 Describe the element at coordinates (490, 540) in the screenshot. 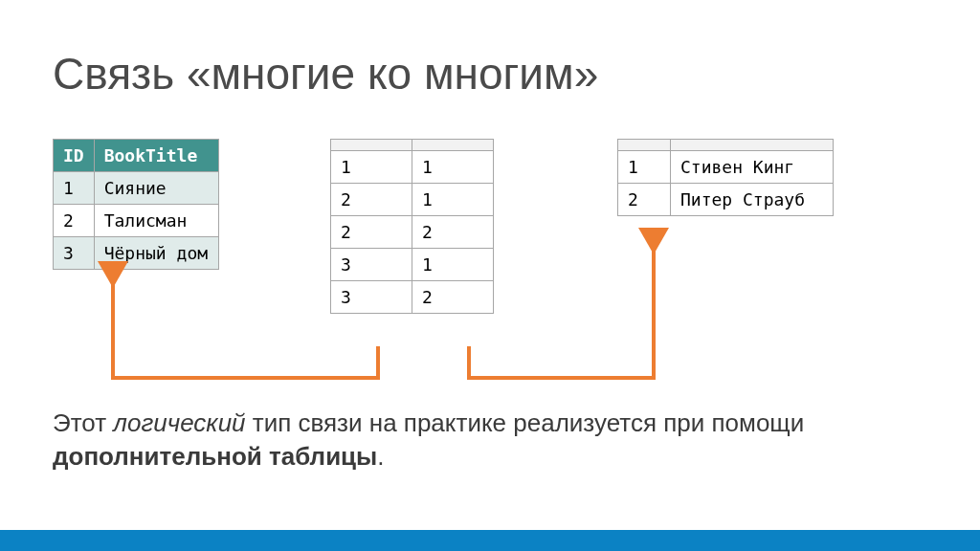

I see `footer-bar` at that location.